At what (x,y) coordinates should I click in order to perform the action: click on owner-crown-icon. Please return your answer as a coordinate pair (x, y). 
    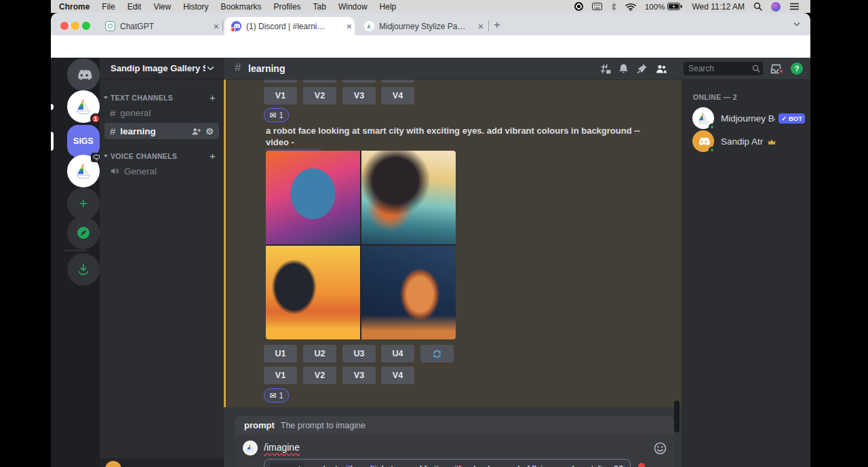
    Looking at the image, I should click on (772, 141).